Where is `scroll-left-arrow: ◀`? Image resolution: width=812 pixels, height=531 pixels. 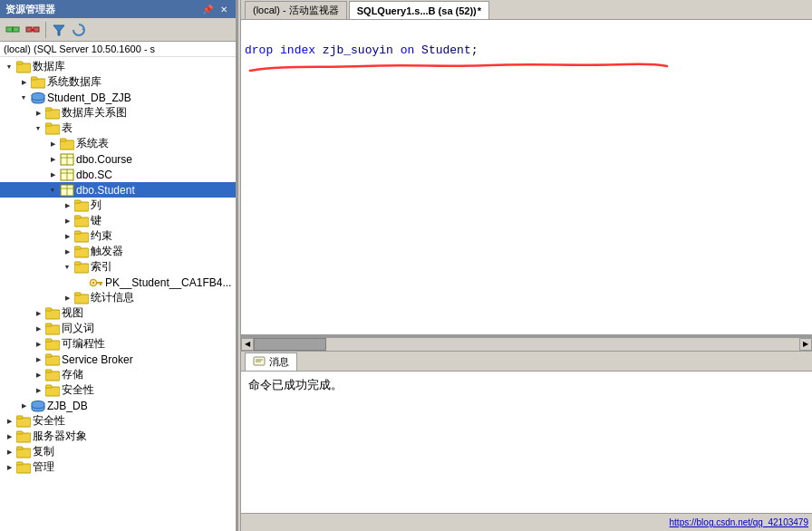
scroll-left-arrow: ◀ is located at coordinates (247, 344).